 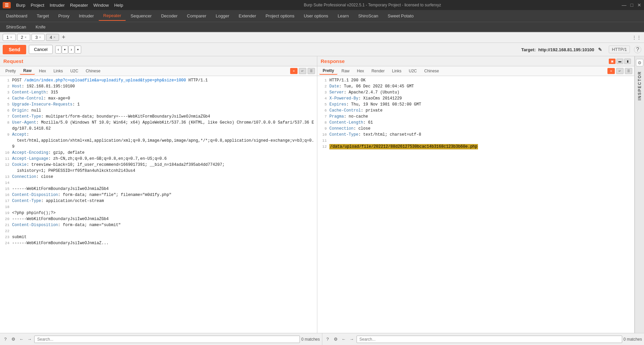 I want to click on resp-tab-render: Render, so click(x=378, y=71).